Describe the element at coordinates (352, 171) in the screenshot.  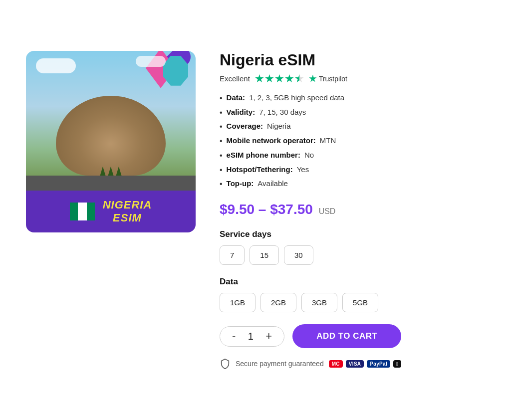
I see `spec-hotspot: Hotspot/Tethering: Yes` at that location.